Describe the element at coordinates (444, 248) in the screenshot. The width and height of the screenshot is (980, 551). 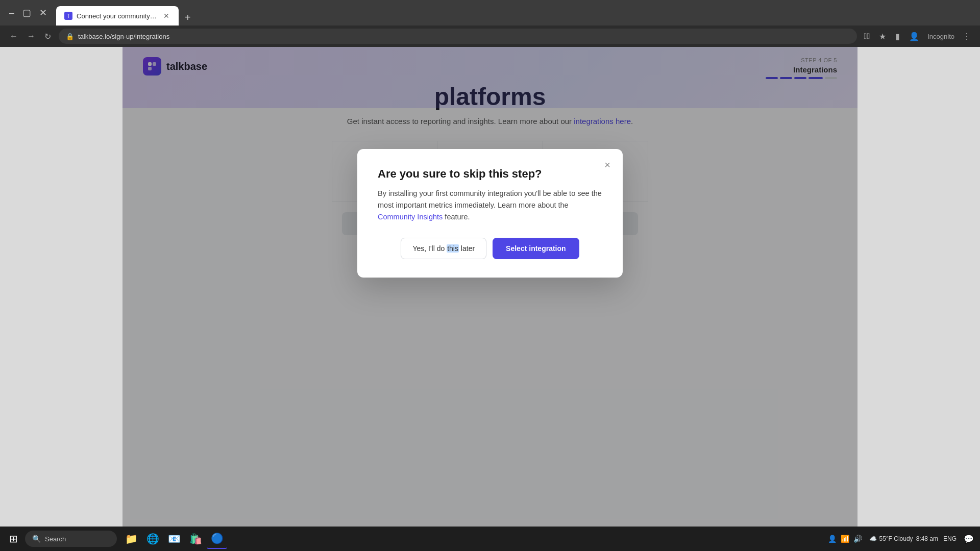
I see `skip-later-button: Yes, I'll do this later` at that location.